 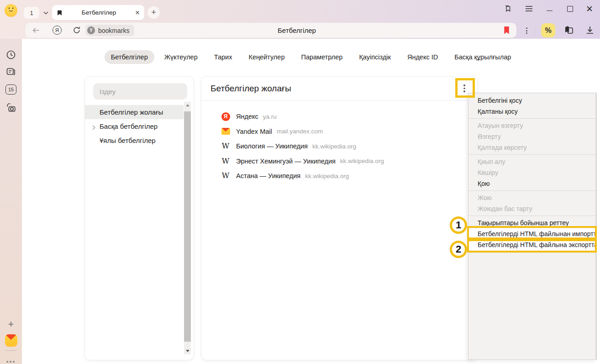 What do you see at coordinates (114, 31) in the screenshot?
I see `address-text: bookmarks` at bounding box center [114, 31].